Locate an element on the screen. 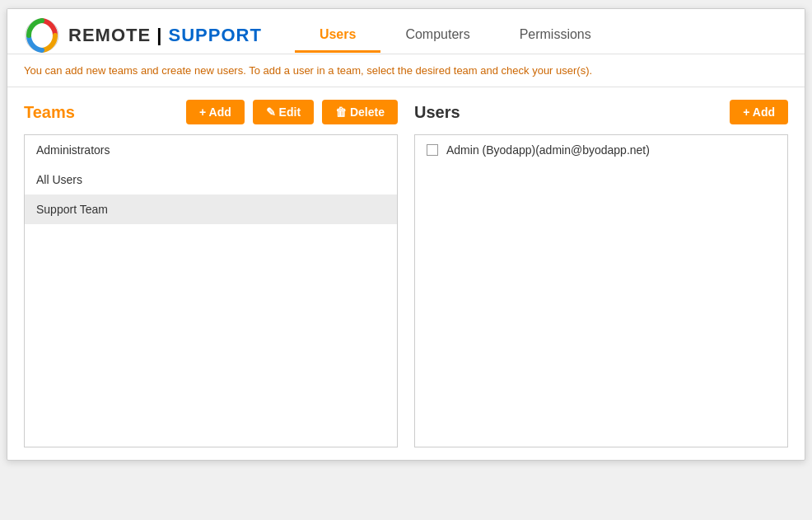 The width and height of the screenshot is (812, 520). teams-edit-label: ✎ Edit is located at coordinates (283, 112).